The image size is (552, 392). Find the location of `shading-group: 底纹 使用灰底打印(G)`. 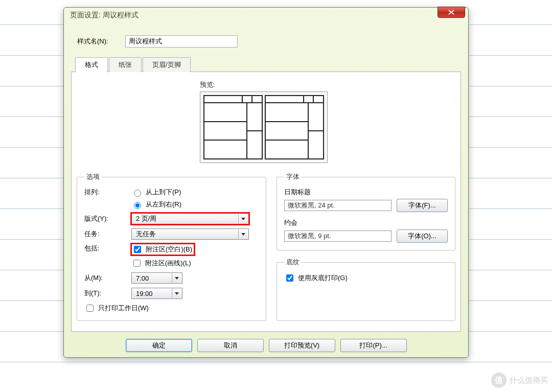

shading-group: 底纹 使用灰底打印(G) is located at coordinates (366, 289).